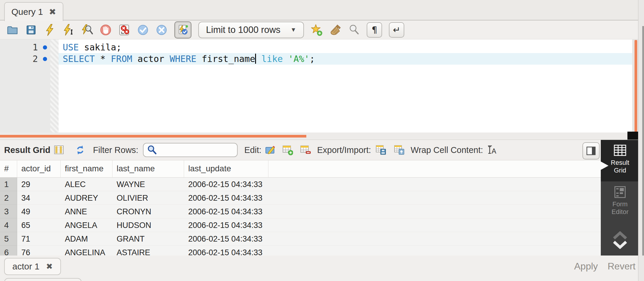 The height and width of the screenshot is (281, 644). I want to click on column-header-last_update: last_update, so click(226, 169).